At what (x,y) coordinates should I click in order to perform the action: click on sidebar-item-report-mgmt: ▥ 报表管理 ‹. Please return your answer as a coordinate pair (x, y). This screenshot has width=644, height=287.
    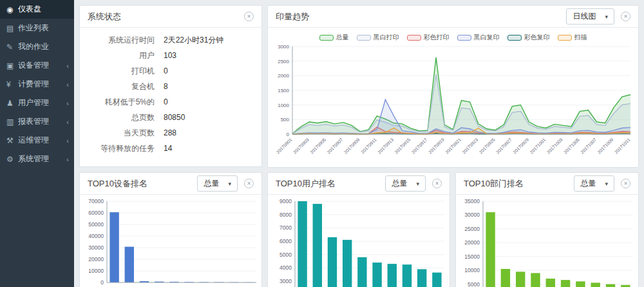
    Looking at the image, I should click on (37, 121).